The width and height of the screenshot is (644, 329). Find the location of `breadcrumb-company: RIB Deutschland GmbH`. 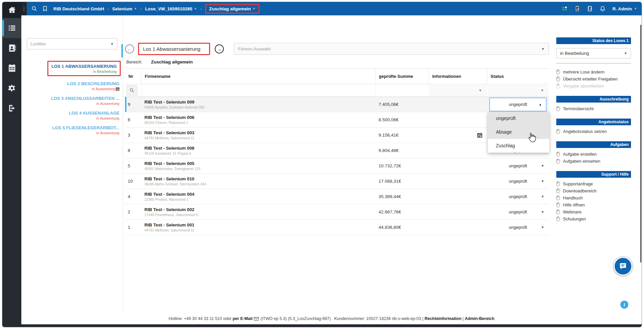

breadcrumb-company: RIB Deutschland GmbH is located at coordinates (79, 9).